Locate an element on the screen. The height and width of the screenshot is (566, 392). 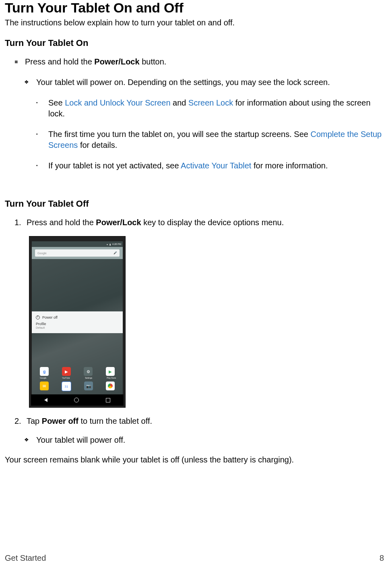
list-item: If your tablet is not yet activated, see… is located at coordinates (210, 166).